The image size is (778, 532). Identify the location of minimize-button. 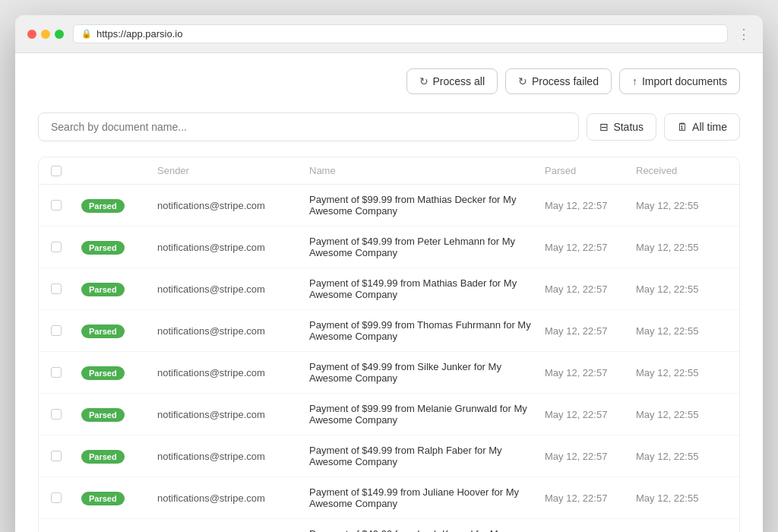
(46, 34).